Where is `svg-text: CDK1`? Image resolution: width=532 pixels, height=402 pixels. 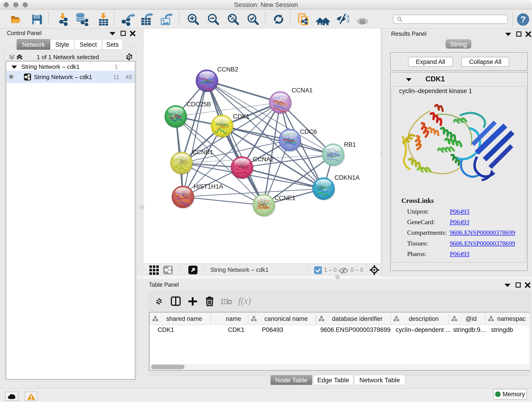 svg-text: CDK1 is located at coordinates (241, 116).